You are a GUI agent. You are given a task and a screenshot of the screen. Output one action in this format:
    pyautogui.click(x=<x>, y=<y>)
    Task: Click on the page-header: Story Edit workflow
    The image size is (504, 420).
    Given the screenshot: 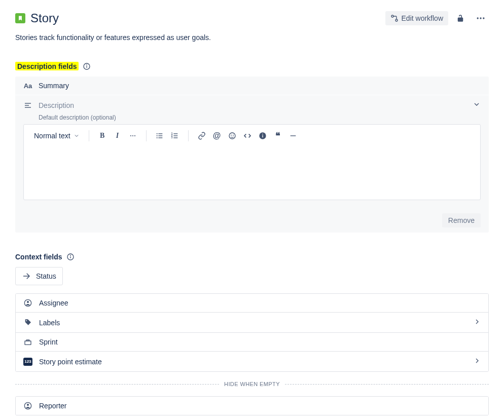 What is the action you would take?
    pyautogui.click(x=252, y=18)
    